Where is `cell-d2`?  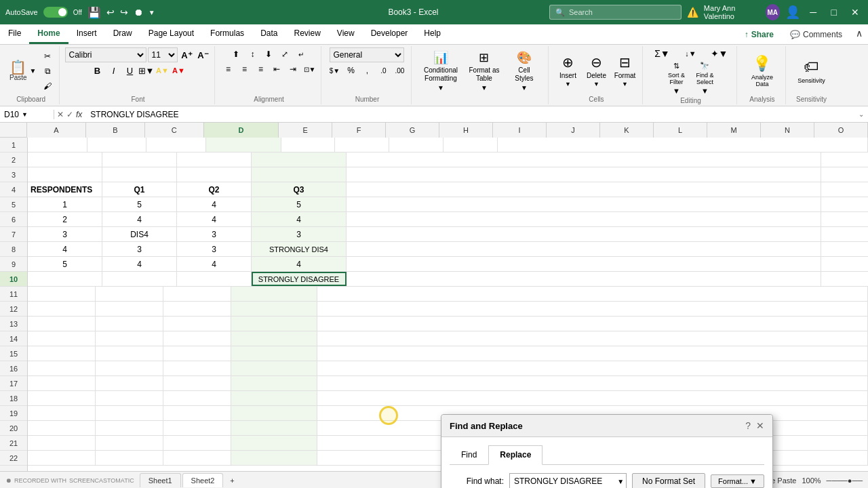 cell-d2 is located at coordinates (299, 160).